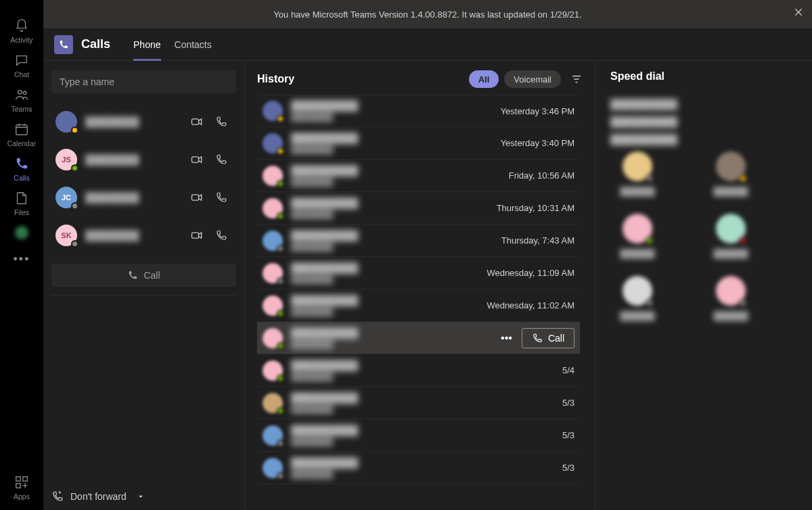 Image resolution: width=812 pixels, height=510 pixels. What do you see at coordinates (533, 79) in the screenshot?
I see `filter-voicemail: Voicemail` at bounding box center [533, 79].